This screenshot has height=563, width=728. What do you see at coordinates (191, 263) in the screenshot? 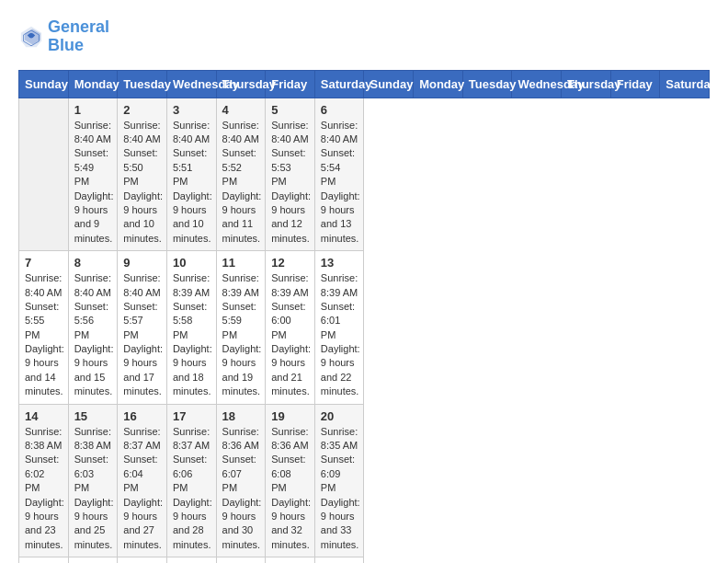
I see `day-number: 10` at bounding box center [191, 263].